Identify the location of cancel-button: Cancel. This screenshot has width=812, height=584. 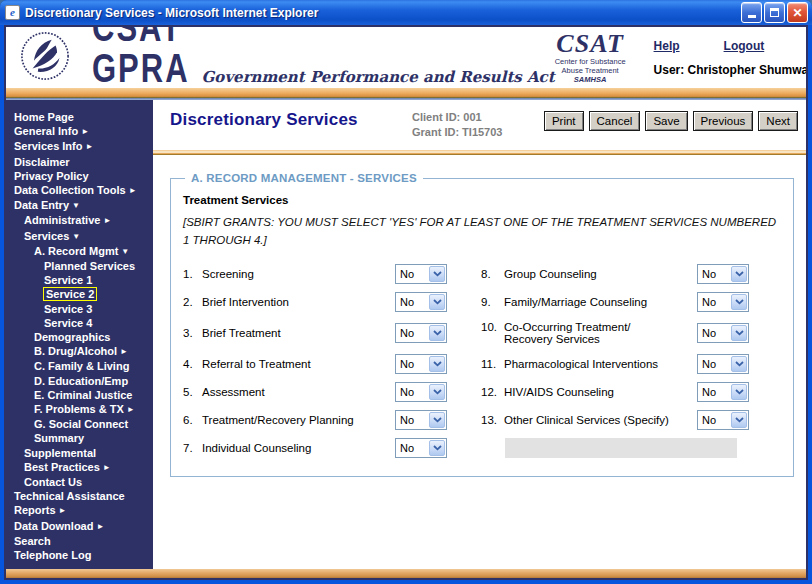
(615, 121).